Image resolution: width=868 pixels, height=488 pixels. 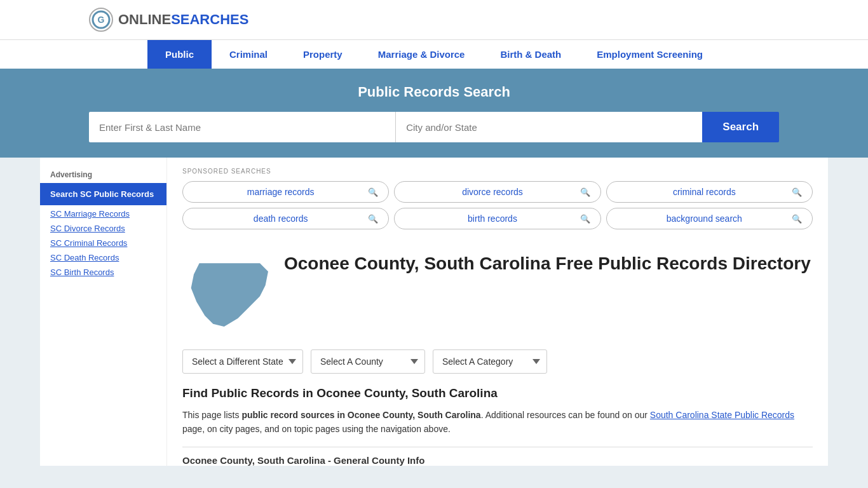 What do you see at coordinates (248, 55) in the screenshot?
I see `nav-item-criminal: Criminal` at bounding box center [248, 55].